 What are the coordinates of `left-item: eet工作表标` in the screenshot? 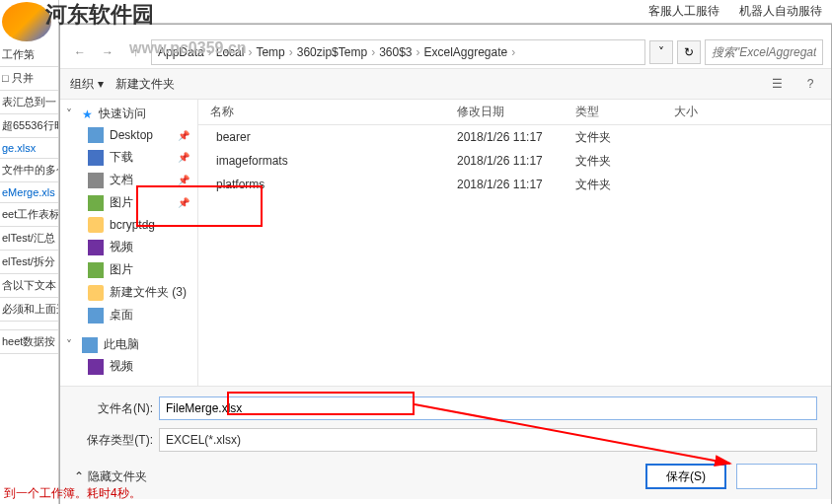 It's located at (30, 215).